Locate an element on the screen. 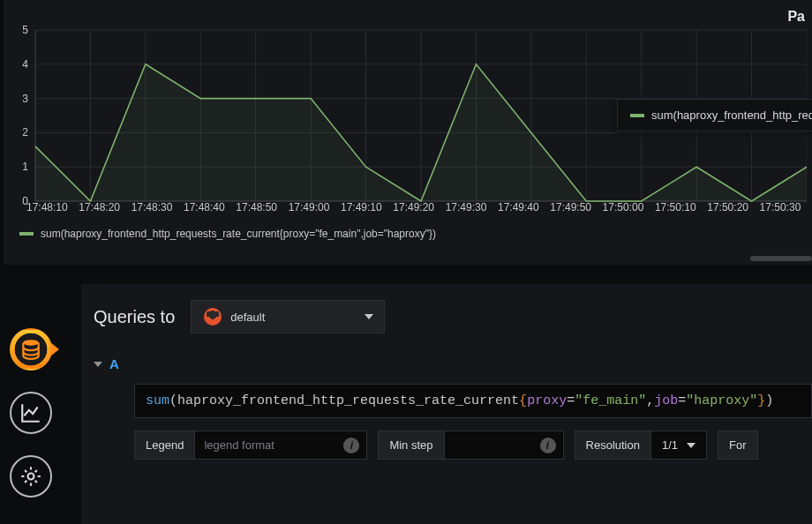 The image size is (812, 524). x-tick: 17:49:50 is located at coordinates (575, 207).